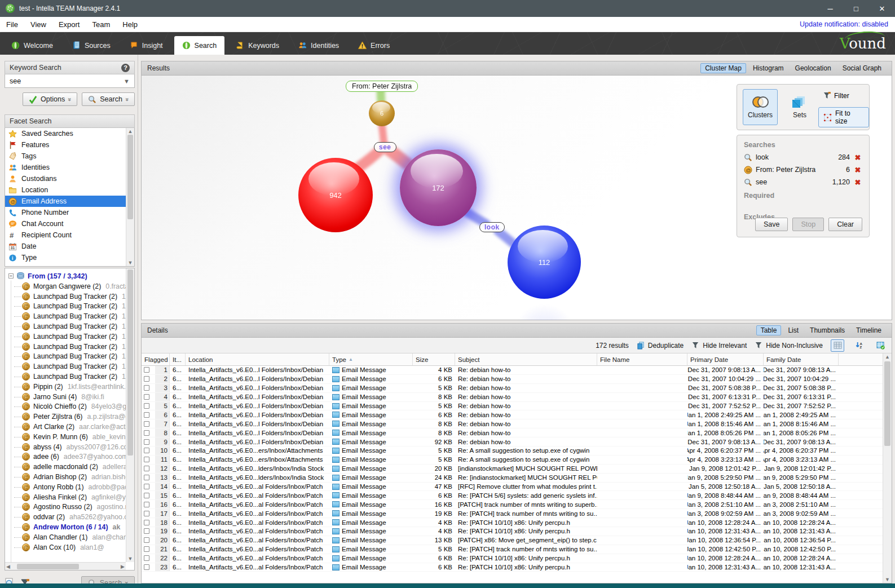  What do you see at coordinates (793, 330) in the screenshot?
I see `details-tab-list: List` at bounding box center [793, 330].